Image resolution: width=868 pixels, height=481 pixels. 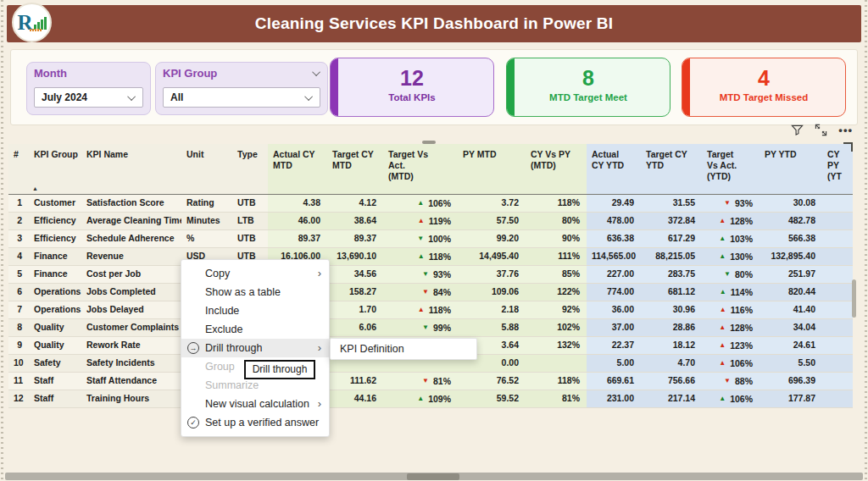 I want to click on cell-group: Staff, so click(x=55, y=381).